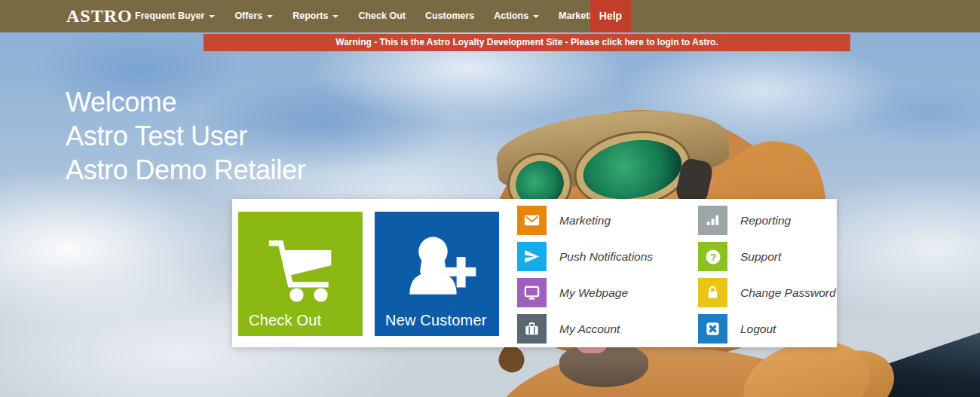 This screenshot has width=980, height=397. What do you see at coordinates (758, 329) in the screenshot?
I see `menu-item-label: Logout` at bounding box center [758, 329].